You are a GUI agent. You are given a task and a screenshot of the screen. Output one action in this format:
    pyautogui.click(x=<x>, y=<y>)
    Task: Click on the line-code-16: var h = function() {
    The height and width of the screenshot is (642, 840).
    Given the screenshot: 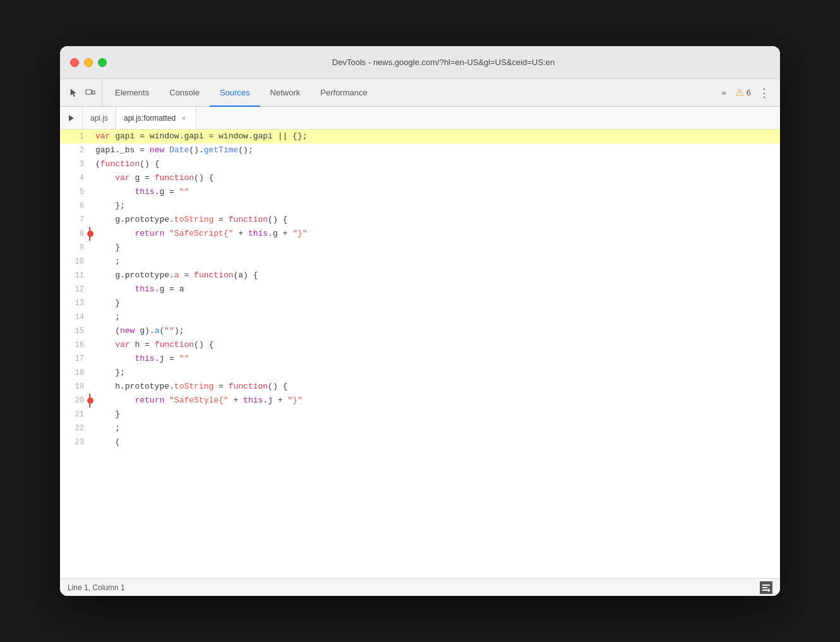 What is the action you would take?
    pyautogui.click(x=435, y=345)
    